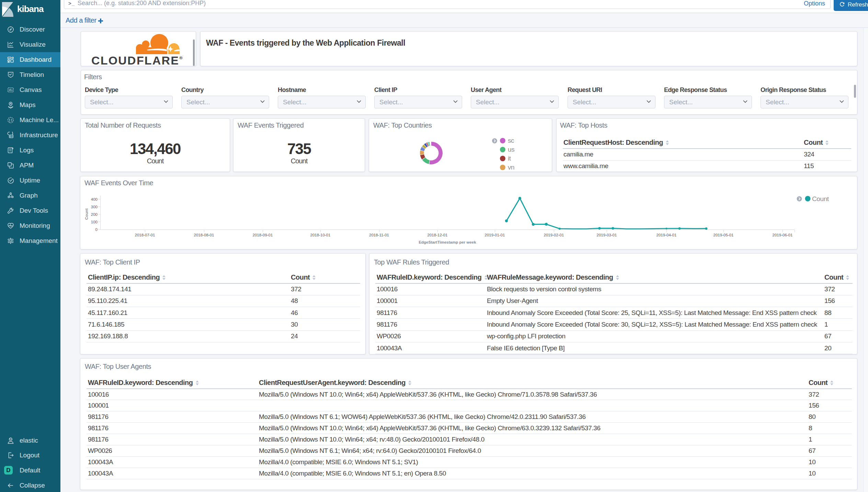 The image size is (868, 492). Describe the element at coordinates (94, 214) in the screenshot. I see `svg-text: 200` at that location.